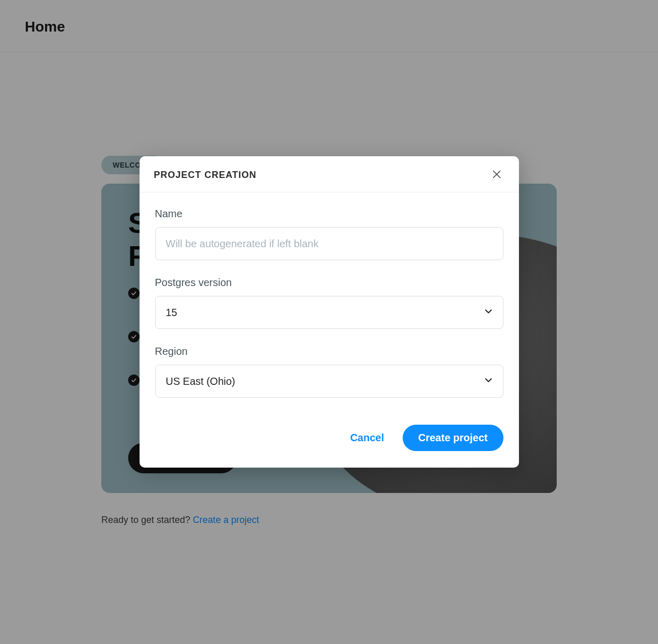  What do you see at coordinates (497, 175) in the screenshot?
I see `close-button` at bounding box center [497, 175].